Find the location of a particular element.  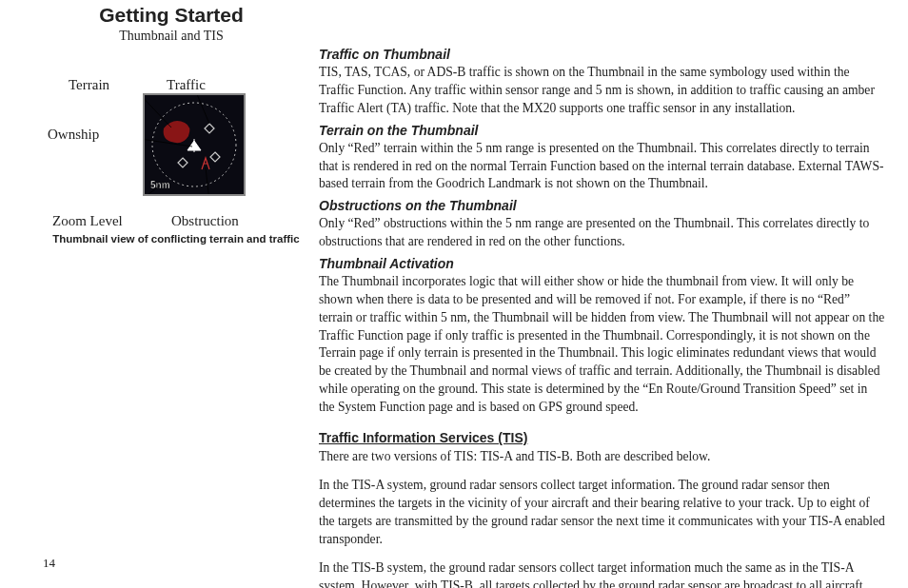

page-subtitle: Thumbnail and TIS is located at coordinates (171, 36).